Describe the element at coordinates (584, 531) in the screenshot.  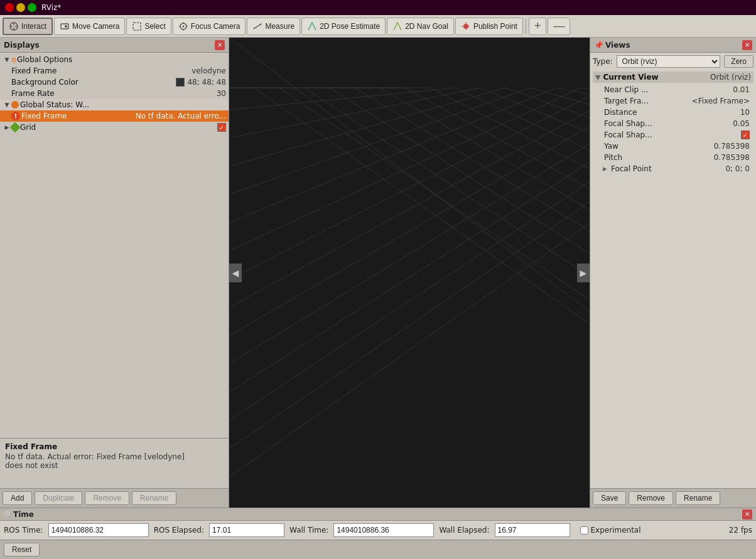
I see `experimental-checkbox` at that location.